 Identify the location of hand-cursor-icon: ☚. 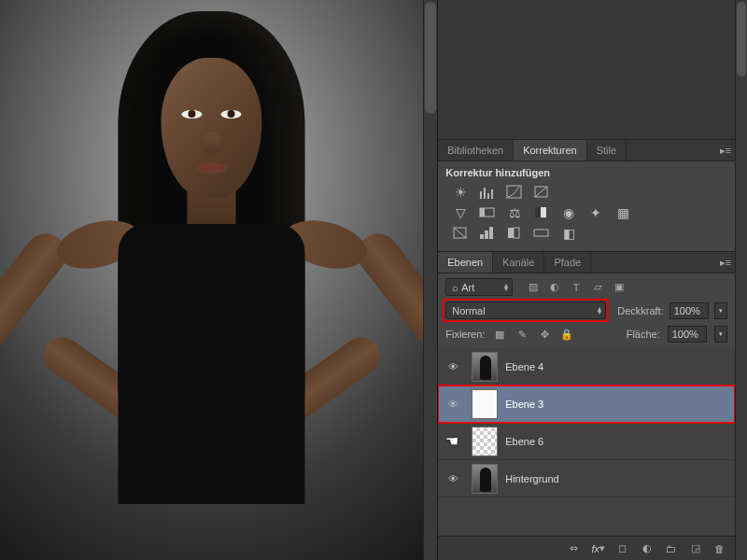
(452, 441).